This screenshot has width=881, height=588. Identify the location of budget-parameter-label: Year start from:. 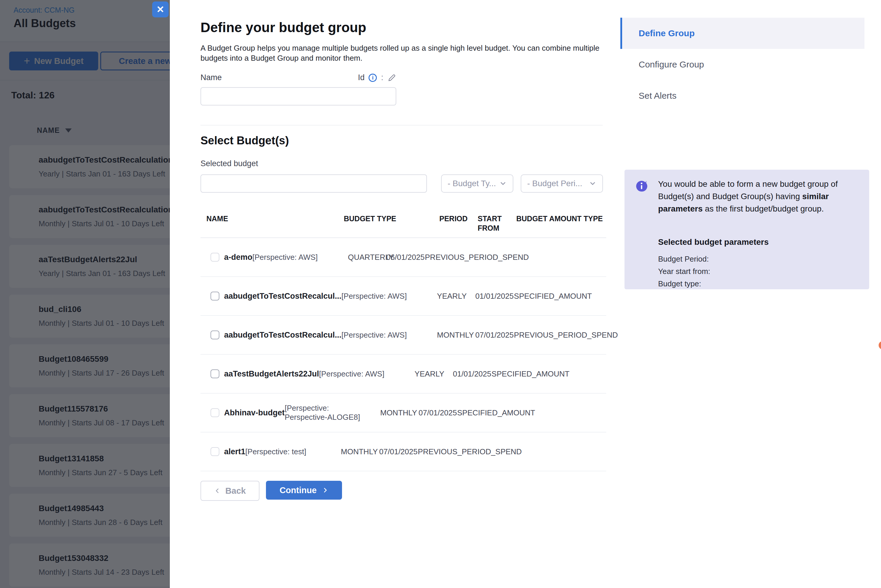
(684, 272).